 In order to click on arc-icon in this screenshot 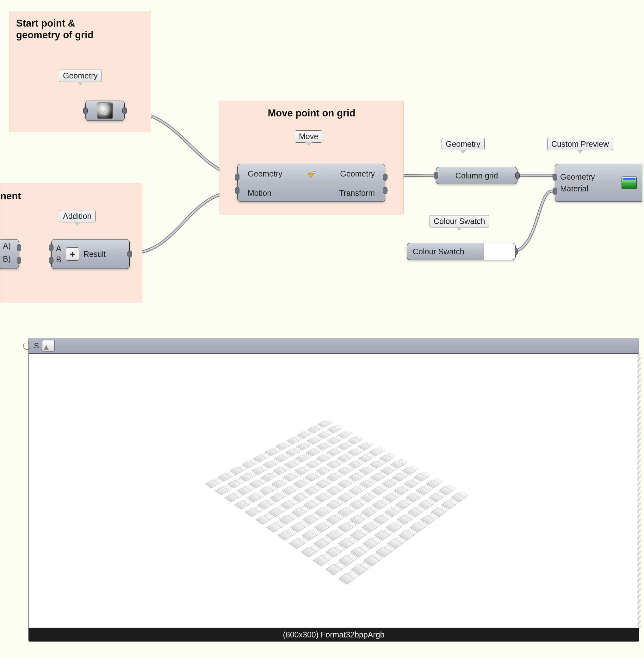, I will do `click(27, 346)`.